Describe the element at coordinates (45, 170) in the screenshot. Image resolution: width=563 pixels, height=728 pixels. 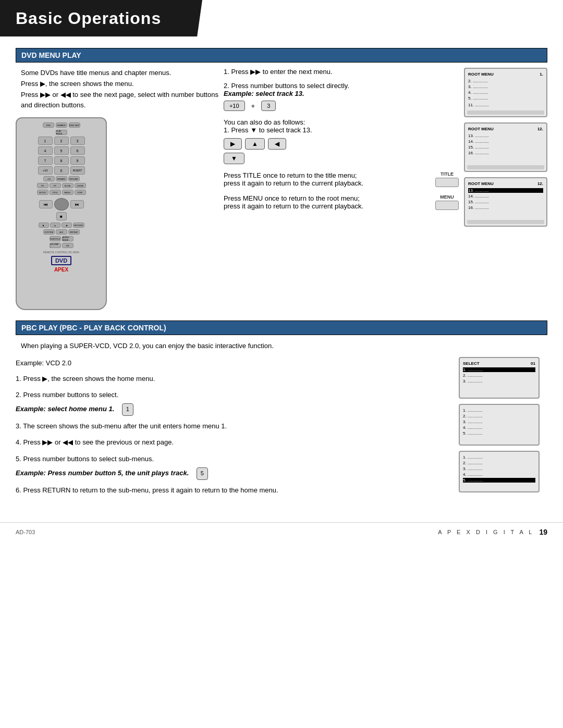
I see `remote-plus10: +10` at that location.